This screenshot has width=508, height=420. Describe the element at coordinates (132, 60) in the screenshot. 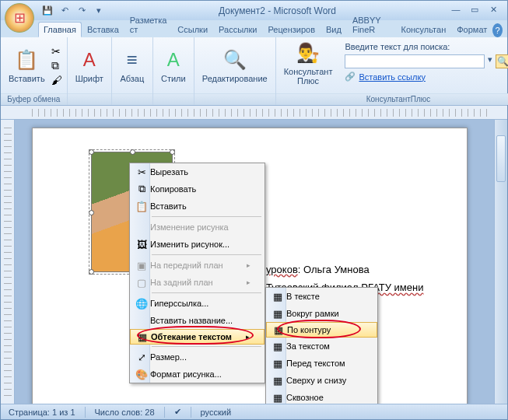

I see `paragraph-icon: ≡` at that location.